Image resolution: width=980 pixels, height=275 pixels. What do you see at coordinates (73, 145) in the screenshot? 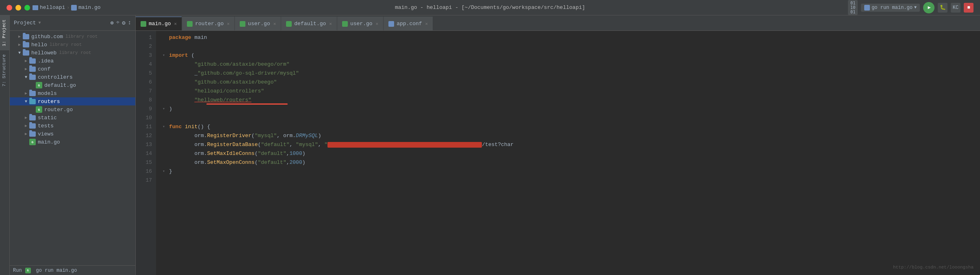
I see `project-panel: Project ▼ ⊕ ÷ ⚙ ↕ ▶ github.com library r…` at bounding box center [73, 145].